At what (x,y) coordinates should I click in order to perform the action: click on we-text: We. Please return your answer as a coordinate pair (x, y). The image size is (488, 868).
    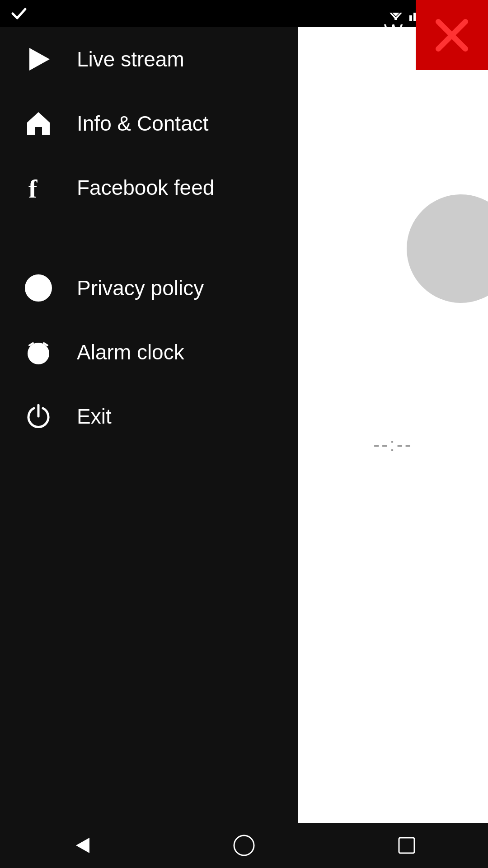
    Looking at the image, I should click on (399, 32).